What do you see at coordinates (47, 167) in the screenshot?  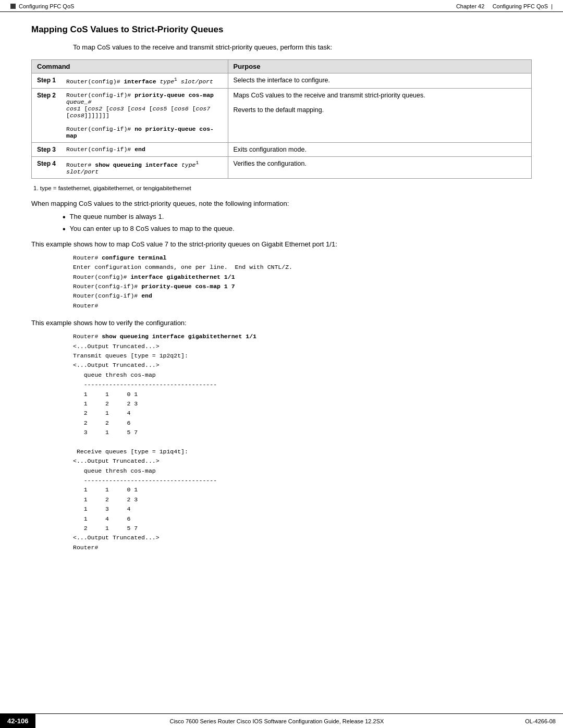 I see `step4-label: Step 4` at bounding box center [47, 167].